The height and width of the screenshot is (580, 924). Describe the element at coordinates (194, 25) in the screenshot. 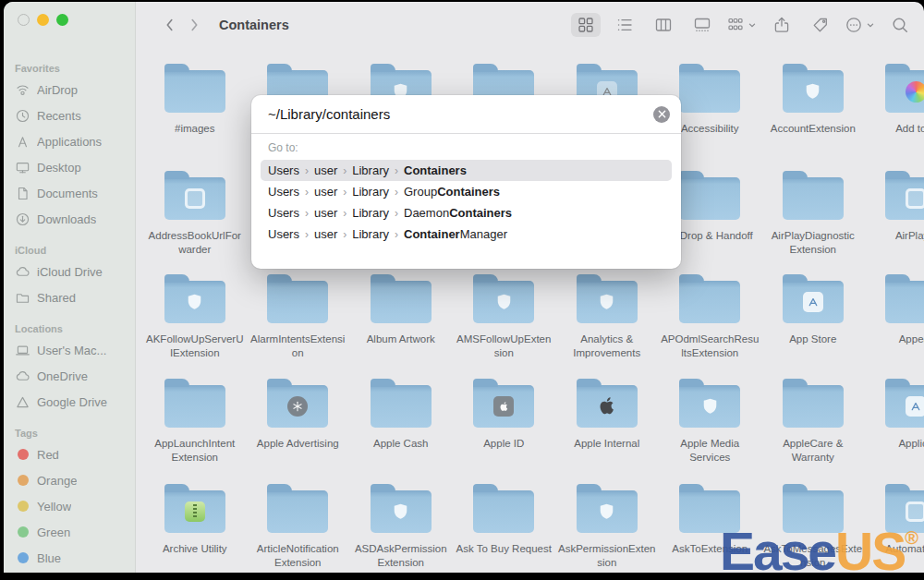

I see `forward-button` at that location.